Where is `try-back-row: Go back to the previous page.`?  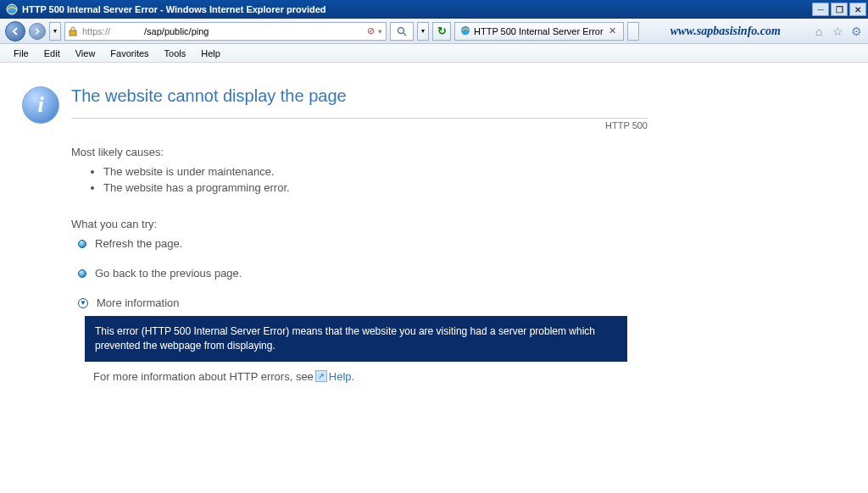 try-back-row: Go back to the previous page. is located at coordinates (363, 273).